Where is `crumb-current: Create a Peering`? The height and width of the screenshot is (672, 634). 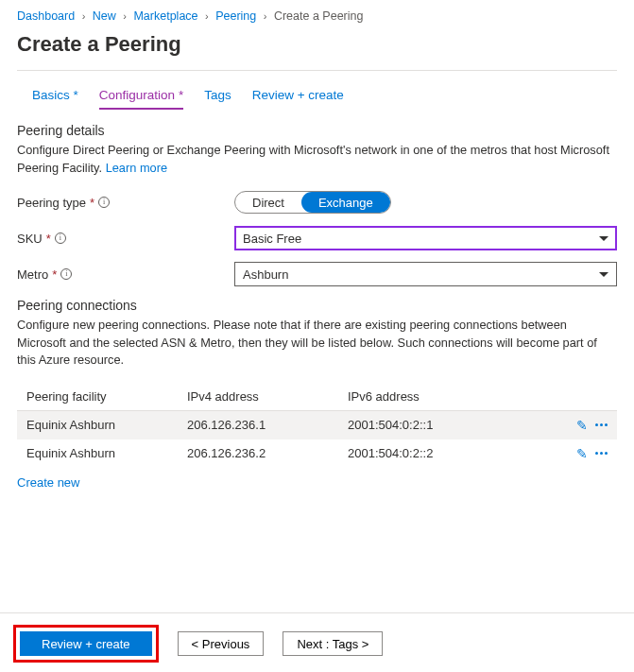 crumb-current: Create a Peering is located at coordinates (319, 16).